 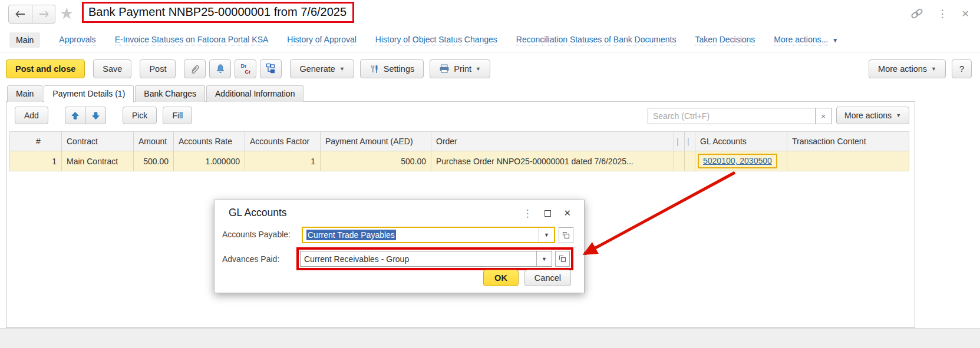 I want to click on dr-cr-postings-button: Dr Cr, so click(x=245, y=69).